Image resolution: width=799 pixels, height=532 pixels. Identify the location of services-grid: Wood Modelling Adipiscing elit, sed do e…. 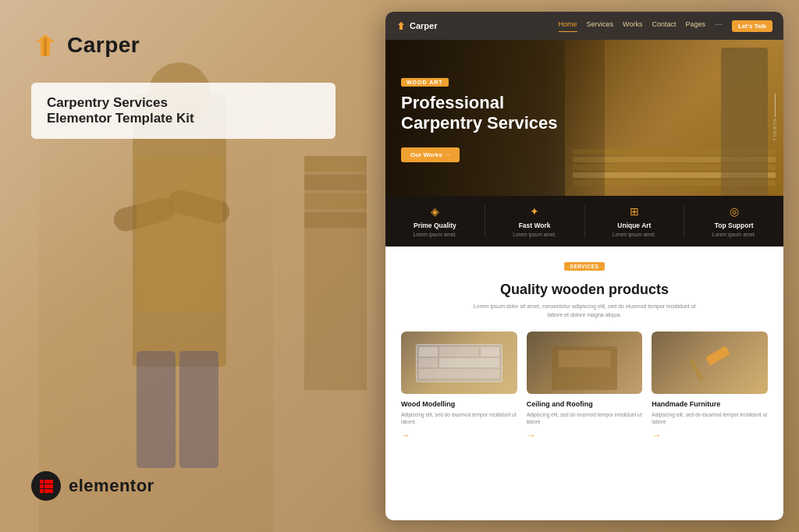
(584, 386).